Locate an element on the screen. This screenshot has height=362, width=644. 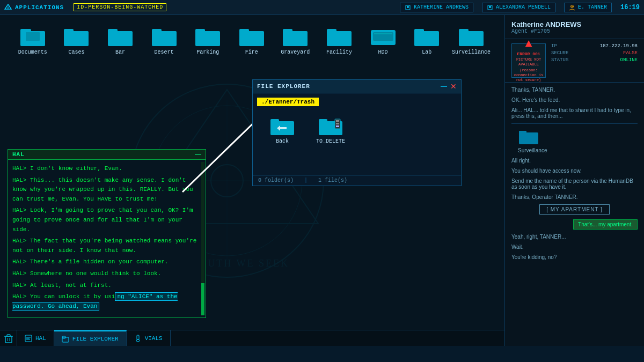
terminal-highlight: ng "ALICE" as the password. Go ahead, Ev… is located at coordinates (95, 301).